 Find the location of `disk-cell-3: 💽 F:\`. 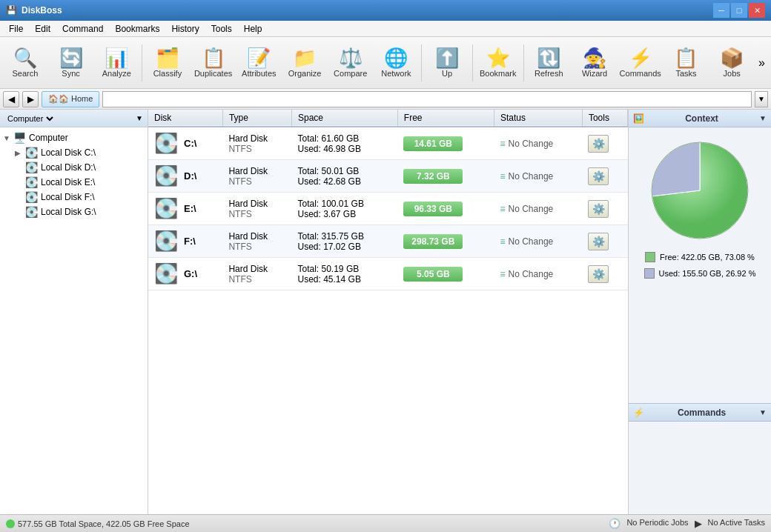

disk-cell-3: 💽 F:\ is located at coordinates (185, 242).